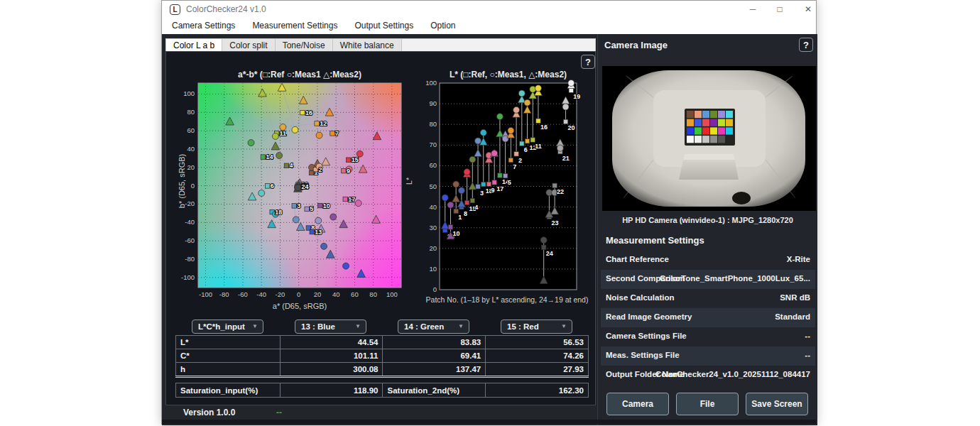  I want to click on measurement-settings-header: Measurement Settings, so click(655, 240).